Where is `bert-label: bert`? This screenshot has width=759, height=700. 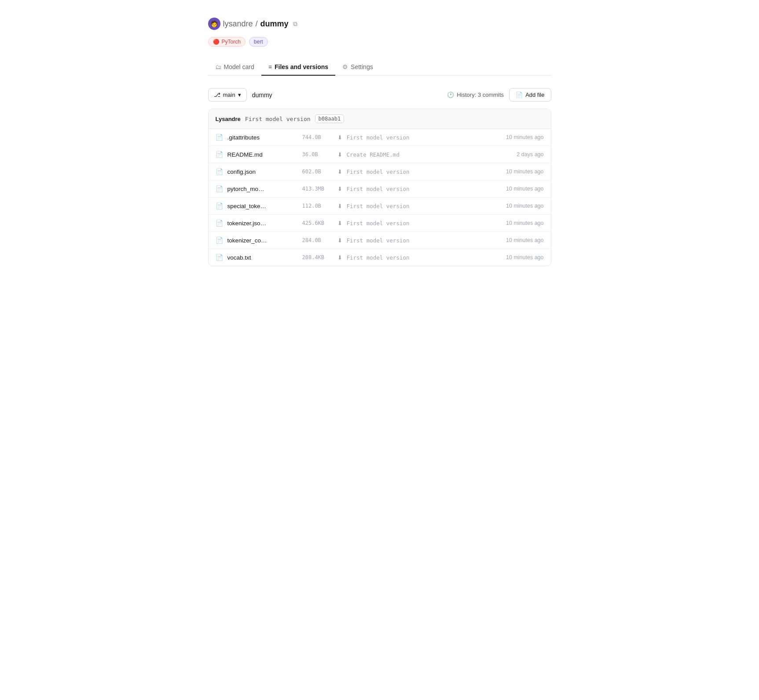
bert-label: bert is located at coordinates (259, 42).